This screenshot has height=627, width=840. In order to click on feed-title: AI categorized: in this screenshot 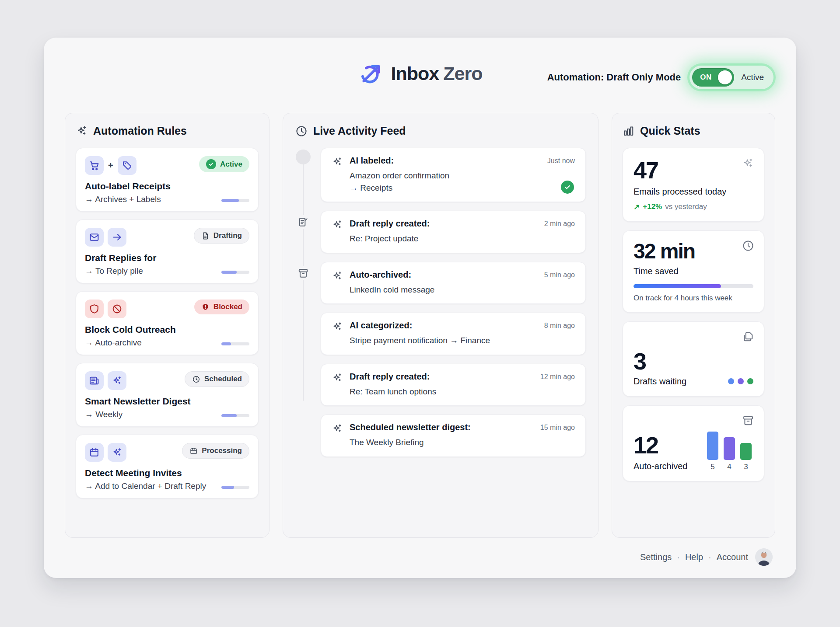, I will do `click(444, 325)`.